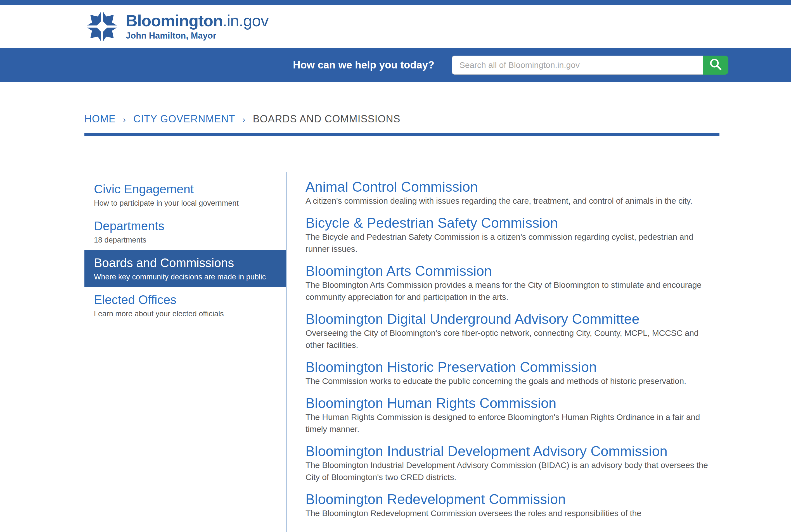 This screenshot has height=532, width=791. Describe the element at coordinates (543, 415) in the screenshot. I see `board-item: Bloomington Human Rights Commission The …` at that location.